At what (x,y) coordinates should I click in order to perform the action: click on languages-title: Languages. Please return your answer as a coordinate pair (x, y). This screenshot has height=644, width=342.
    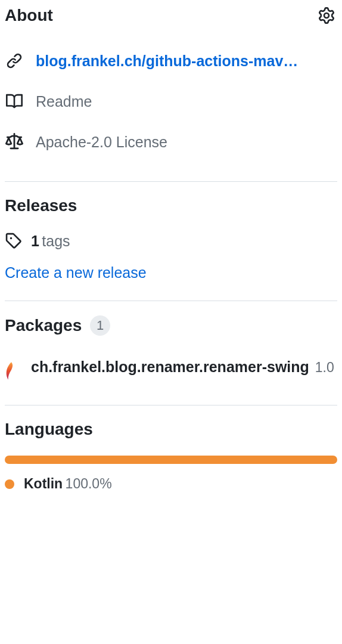
    Looking at the image, I should click on (49, 429).